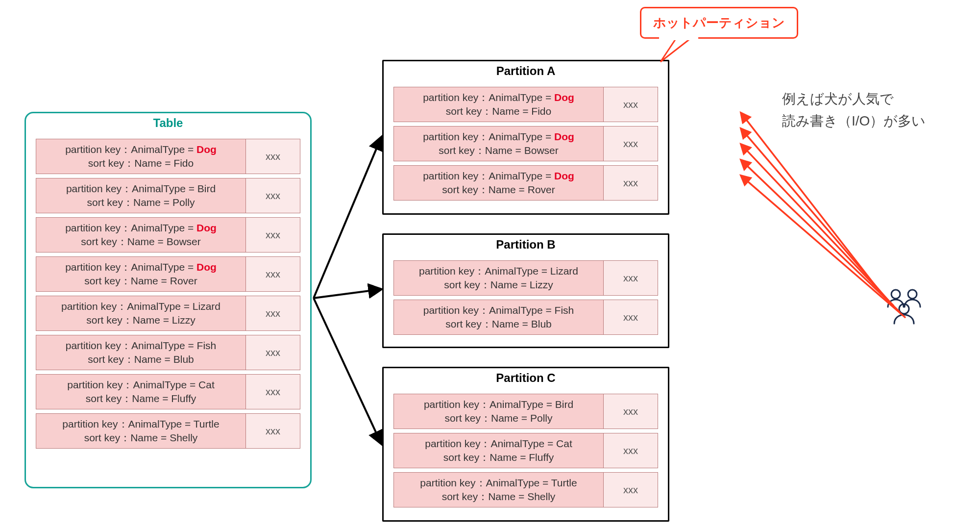 Image resolution: width=980 pixels, height=531 pixels. I want to click on table-row: partition key：AnimalType = Birdsort key：…, so click(168, 196).